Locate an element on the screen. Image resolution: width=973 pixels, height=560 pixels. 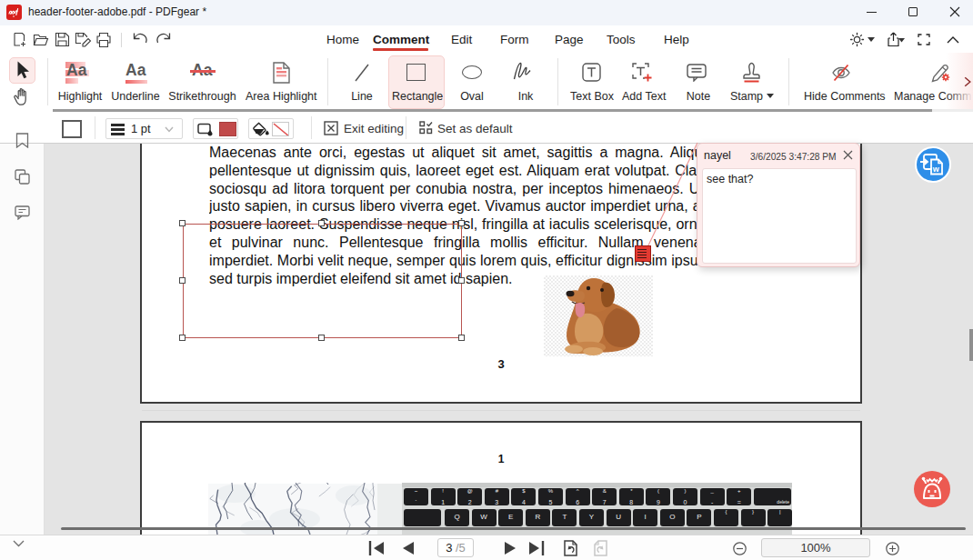
svg-text: w is located at coordinates (937, 169).